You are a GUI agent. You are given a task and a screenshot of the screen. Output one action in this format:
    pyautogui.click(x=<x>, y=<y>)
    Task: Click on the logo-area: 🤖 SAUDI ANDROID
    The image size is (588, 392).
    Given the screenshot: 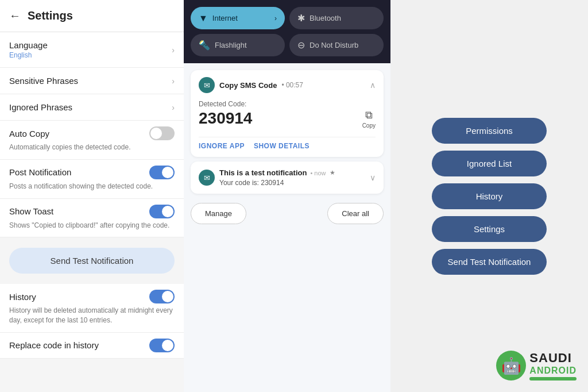 What is the action you would take?
    pyautogui.click(x=536, y=366)
    